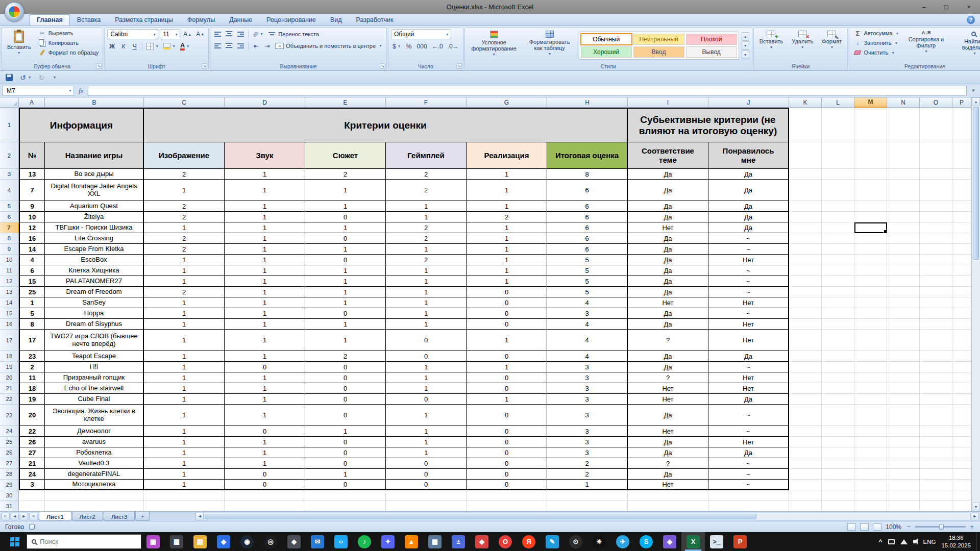  Describe the element at coordinates (805, 260) in the screenshot. I see `cell-K10` at that location.